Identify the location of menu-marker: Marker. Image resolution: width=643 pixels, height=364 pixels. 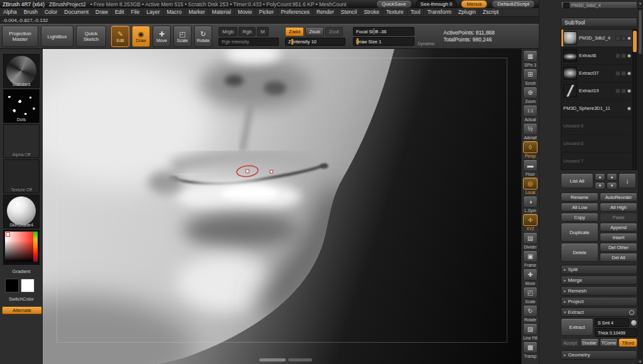
(197, 13).